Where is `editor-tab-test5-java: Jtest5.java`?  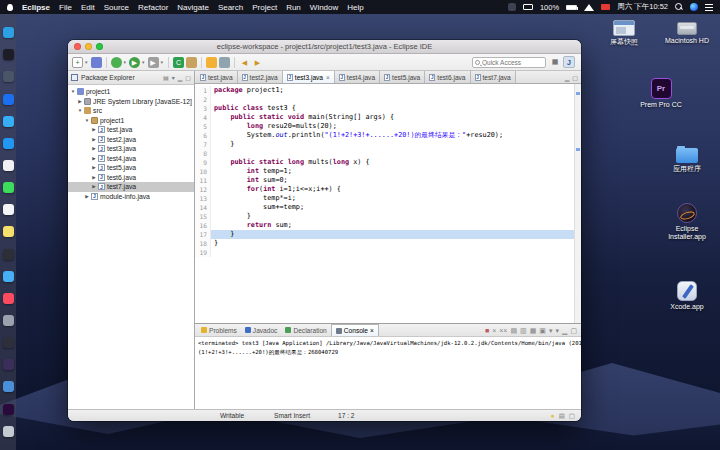
editor-tab-test5-java: Jtest5.java is located at coordinates (402, 77).